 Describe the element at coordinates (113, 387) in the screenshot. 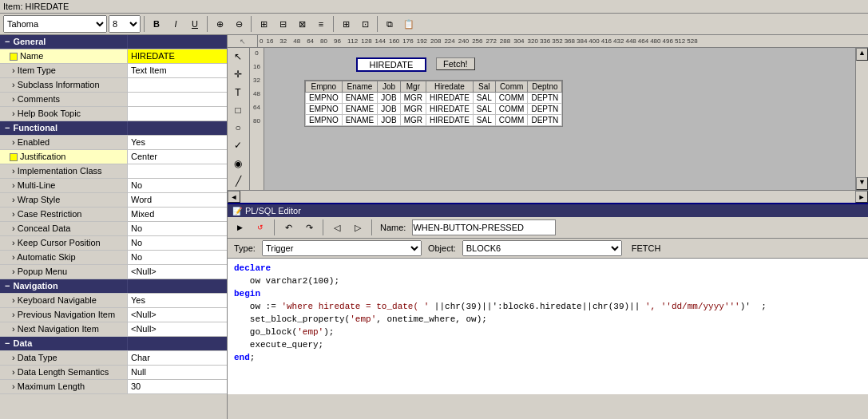

I see `prop-max-length-row: › Maximum Length 30` at that location.